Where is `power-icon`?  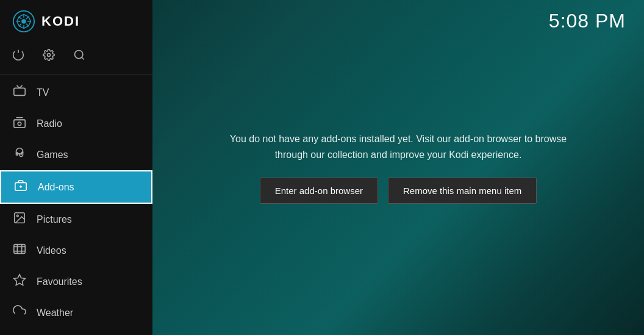 power-icon is located at coordinates (18, 56).